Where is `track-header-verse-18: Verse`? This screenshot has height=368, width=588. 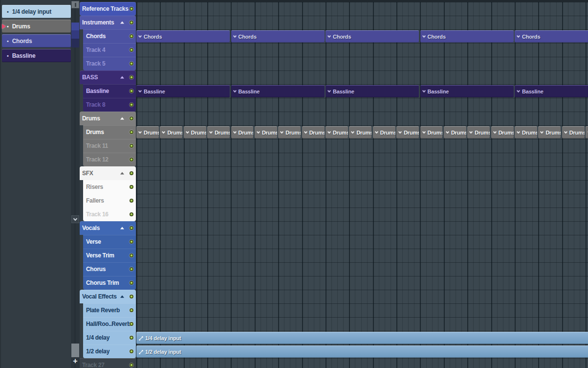
track-header-verse-18: Verse is located at coordinates (109, 242).